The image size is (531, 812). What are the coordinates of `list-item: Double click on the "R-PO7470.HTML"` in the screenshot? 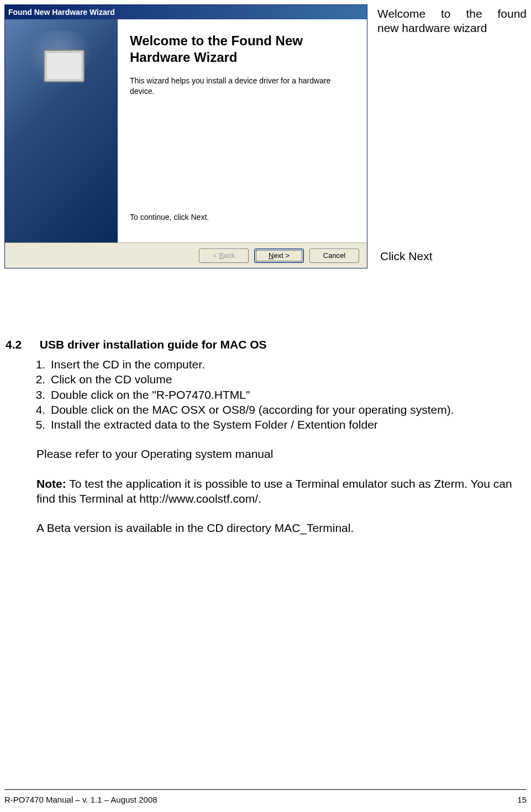 It's located at (287, 394).